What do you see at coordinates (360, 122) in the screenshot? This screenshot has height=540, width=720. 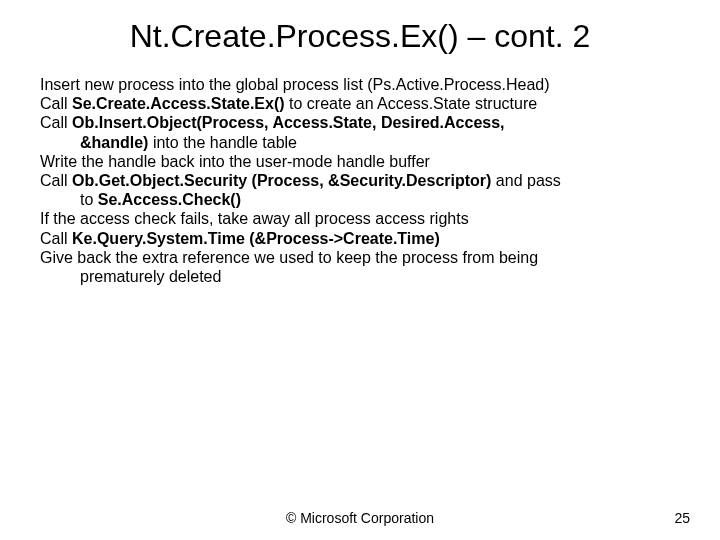 I see `body-line: Call Ob.Insert.Object(Process, Access.St…` at bounding box center [360, 122].